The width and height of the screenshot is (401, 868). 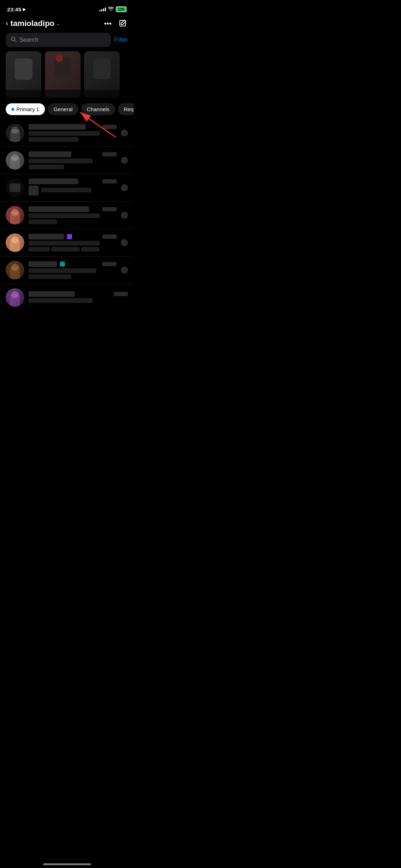 What do you see at coordinates (98, 109) in the screenshot?
I see `tab-channels-label: Channels` at bounding box center [98, 109].